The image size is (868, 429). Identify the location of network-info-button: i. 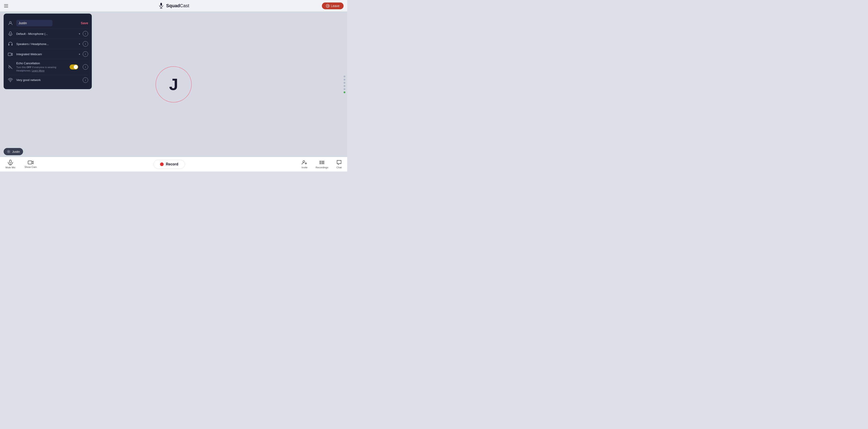
(86, 80).